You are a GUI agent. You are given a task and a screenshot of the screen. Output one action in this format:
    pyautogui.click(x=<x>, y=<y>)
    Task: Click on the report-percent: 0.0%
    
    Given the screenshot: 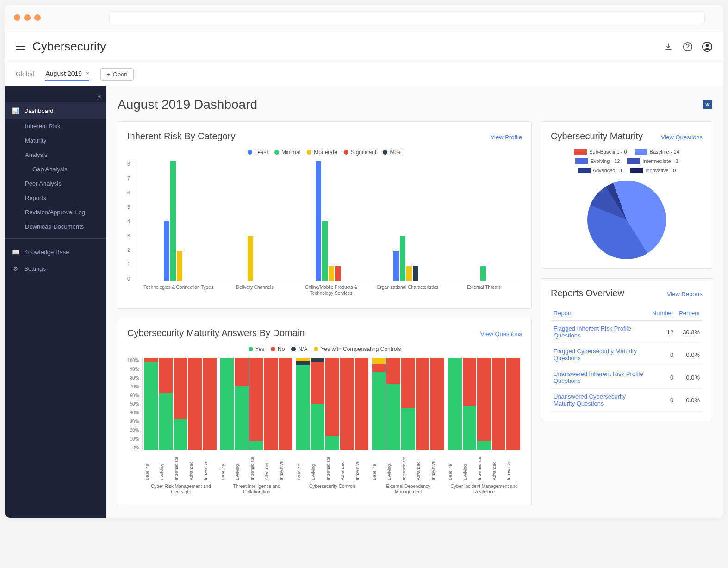 What is the action you would take?
    pyautogui.click(x=690, y=400)
    